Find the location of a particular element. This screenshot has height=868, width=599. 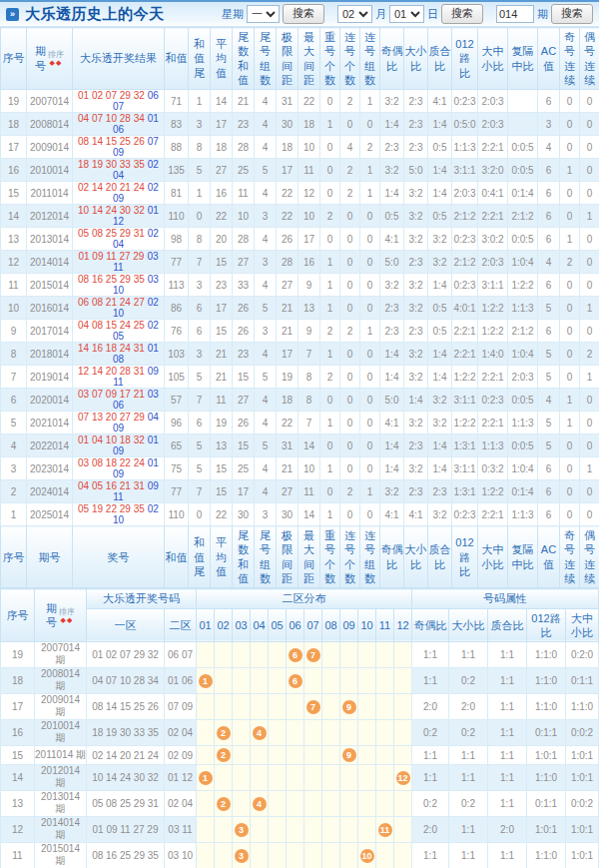

result-cell: 01 04 10 18 3201 09 is located at coordinates (119, 445).